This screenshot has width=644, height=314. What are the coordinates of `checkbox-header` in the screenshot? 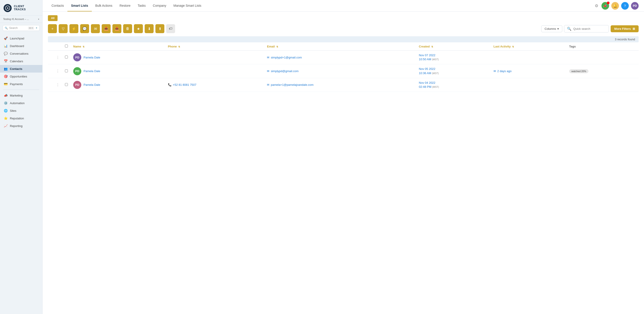 It's located at (66, 46).